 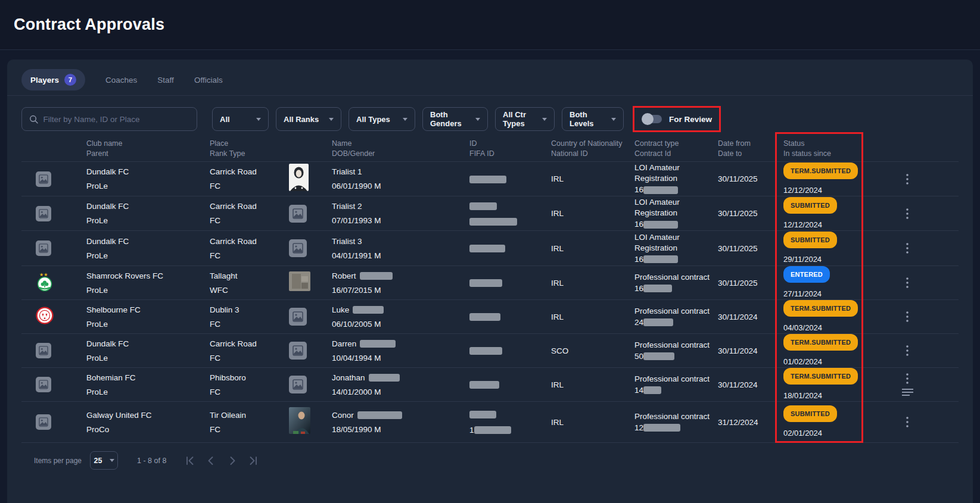 What do you see at coordinates (400, 317) in the screenshot?
I see `name-cell: Luke 06/10/2005 M` at bounding box center [400, 317].